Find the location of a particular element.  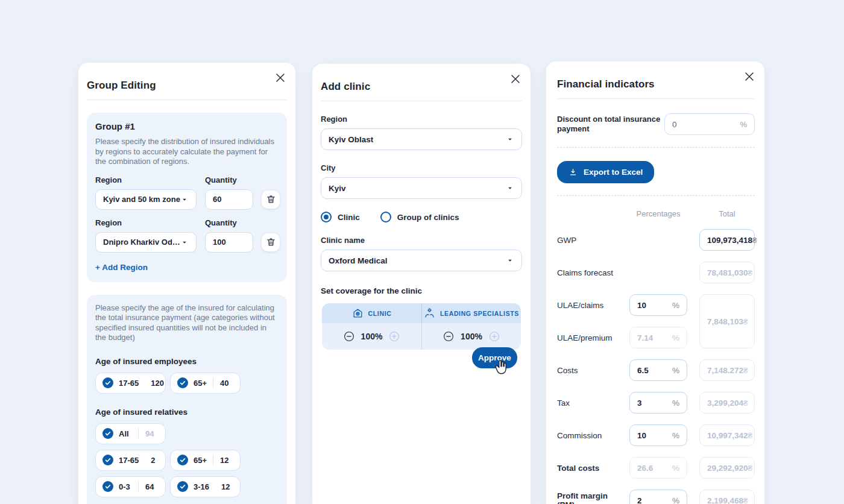

export-to-excel-button: Export to Excel is located at coordinates (605, 172).